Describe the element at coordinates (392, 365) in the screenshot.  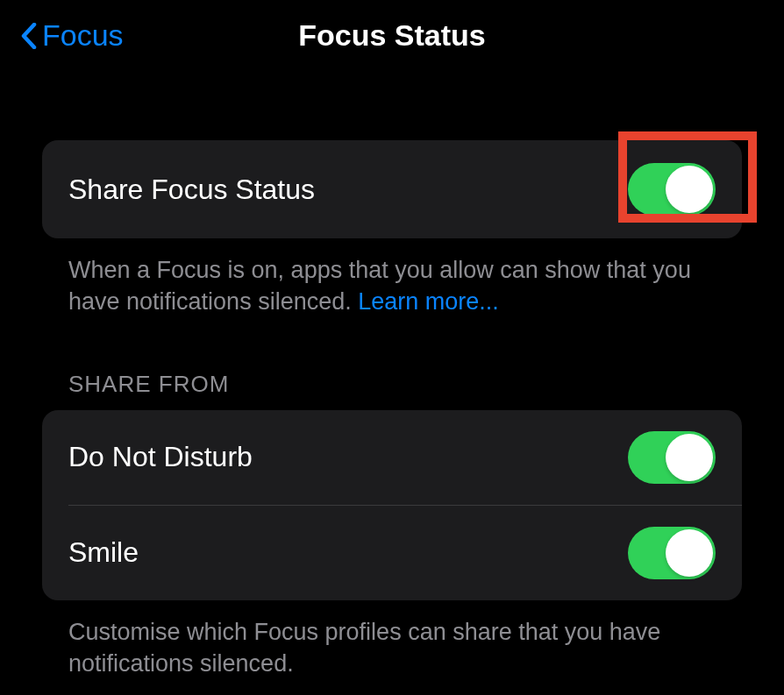
I see `share-from-header: SHARE FROM` at that location.